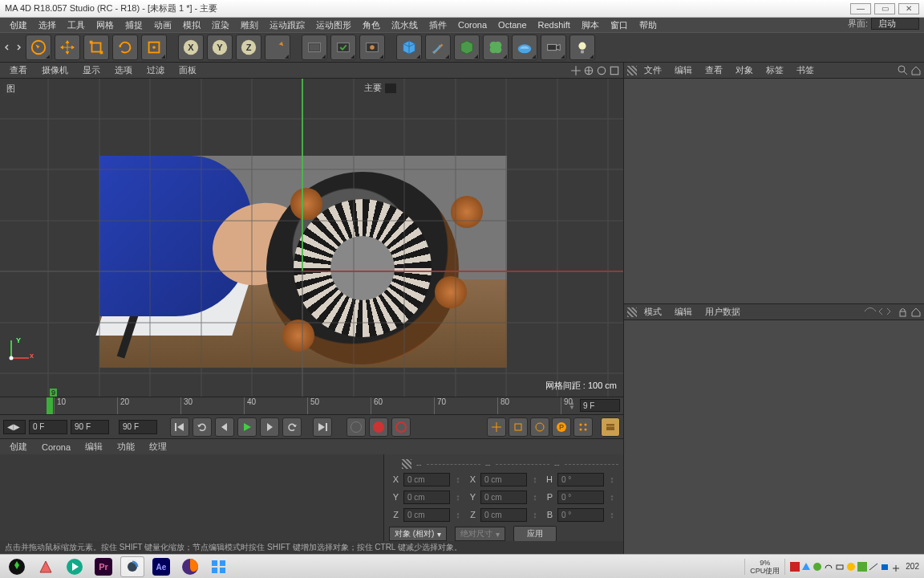  Describe the element at coordinates (292, 427) in the screenshot. I see `next-key-button` at that location.